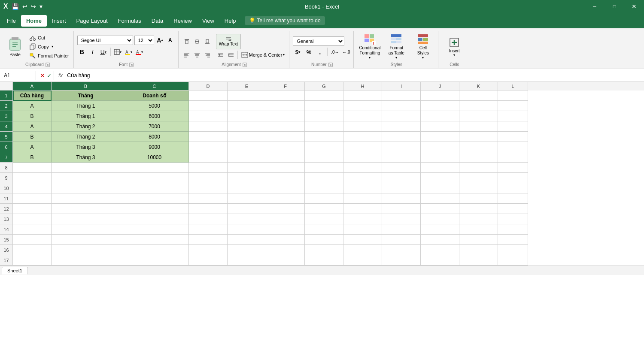 The width and height of the screenshot is (644, 362). What do you see at coordinates (15, 47) in the screenshot?
I see `paste-button: Paste` at bounding box center [15, 47].